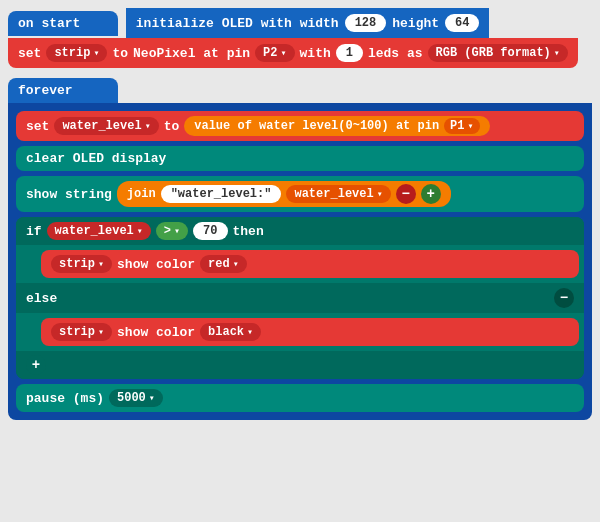 This screenshot has width=600, height=522. What do you see at coordinates (142, 194) in the screenshot?
I see `join-label: join` at bounding box center [142, 194].